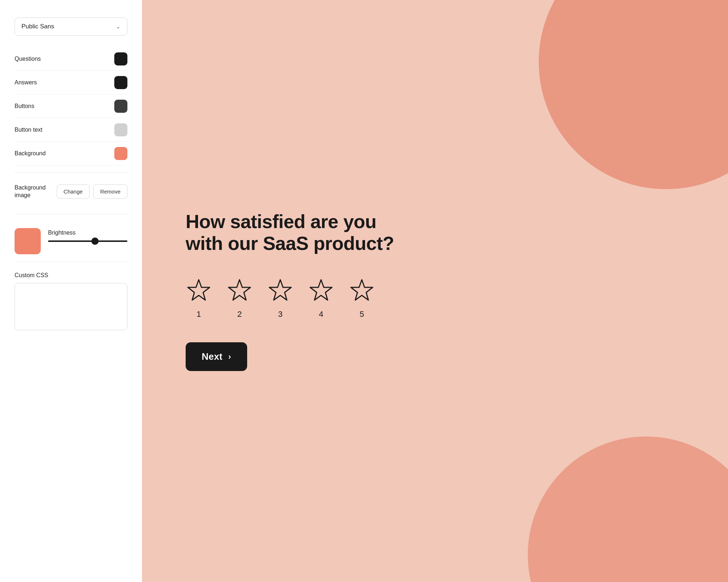 The image size is (728, 582). Describe the element at coordinates (88, 233) in the screenshot. I see `brightness-title: Brightness` at that location.